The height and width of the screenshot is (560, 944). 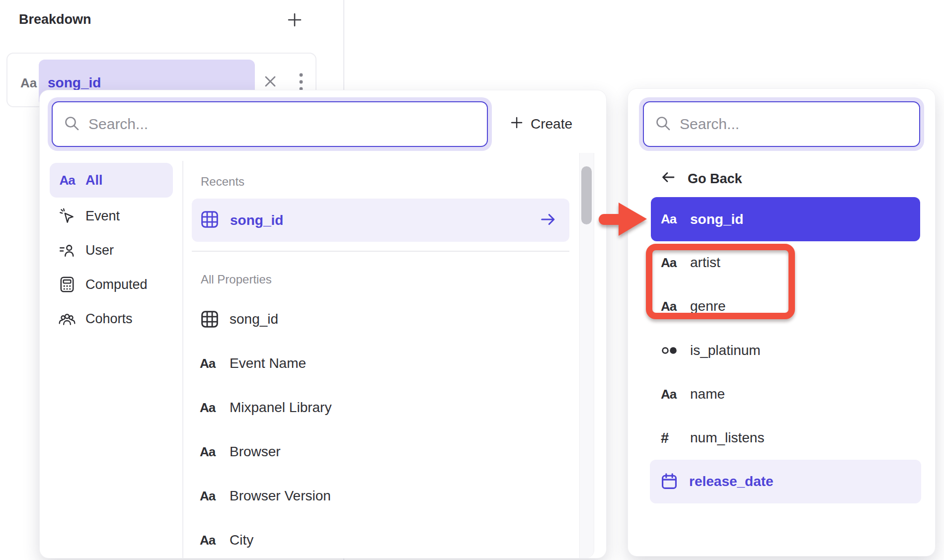 What do you see at coordinates (376, 452) in the screenshot?
I see `property-row-browser: Aa Browser` at bounding box center [376, 452].